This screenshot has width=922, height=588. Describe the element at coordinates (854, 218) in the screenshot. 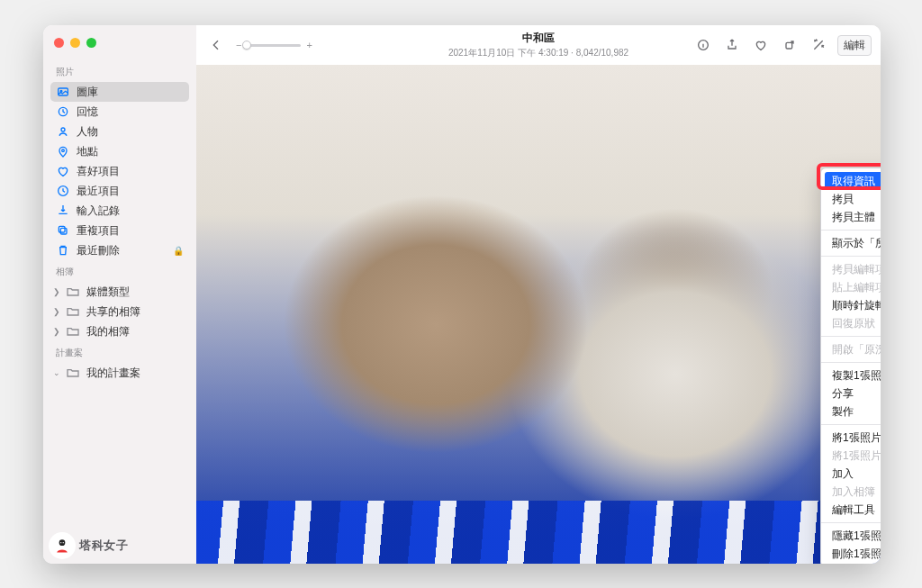

I see `ctx-label: 拷貝主體` at that location.